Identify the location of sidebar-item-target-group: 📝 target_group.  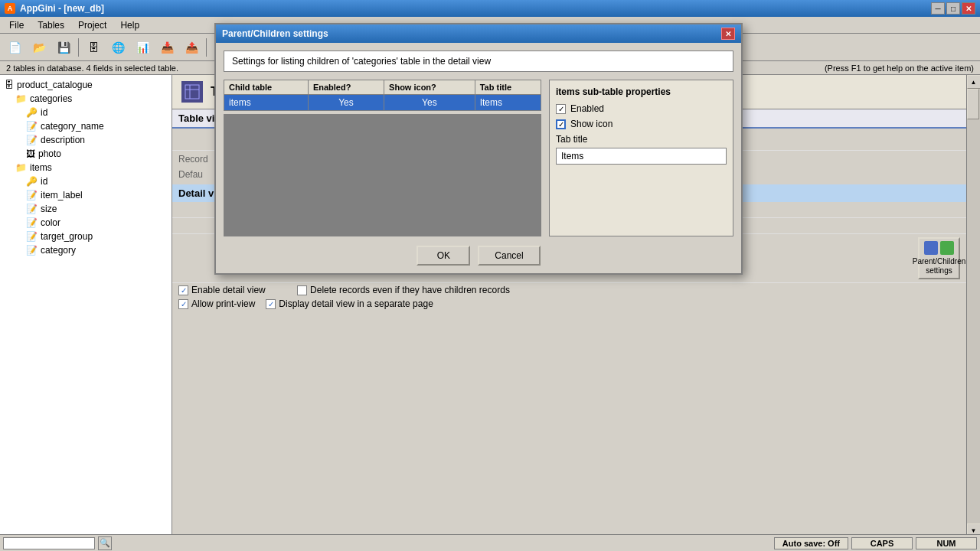
(86, 236).